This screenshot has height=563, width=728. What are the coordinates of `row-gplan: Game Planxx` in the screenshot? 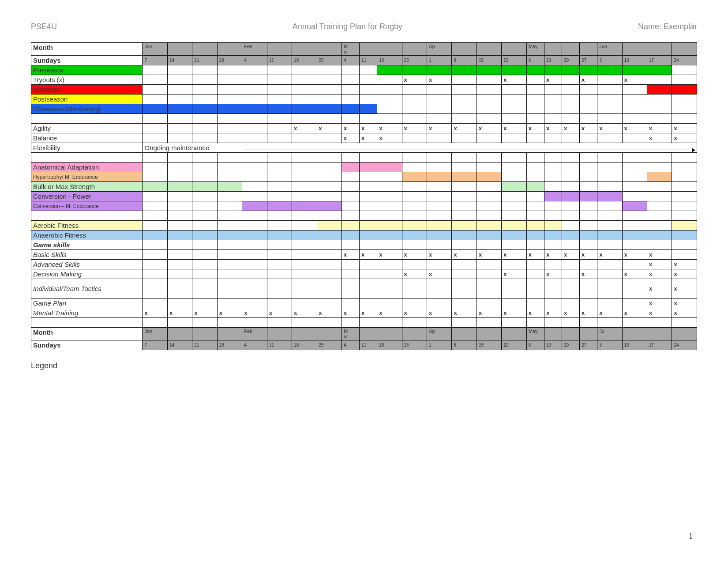 It's located at (364, 303).